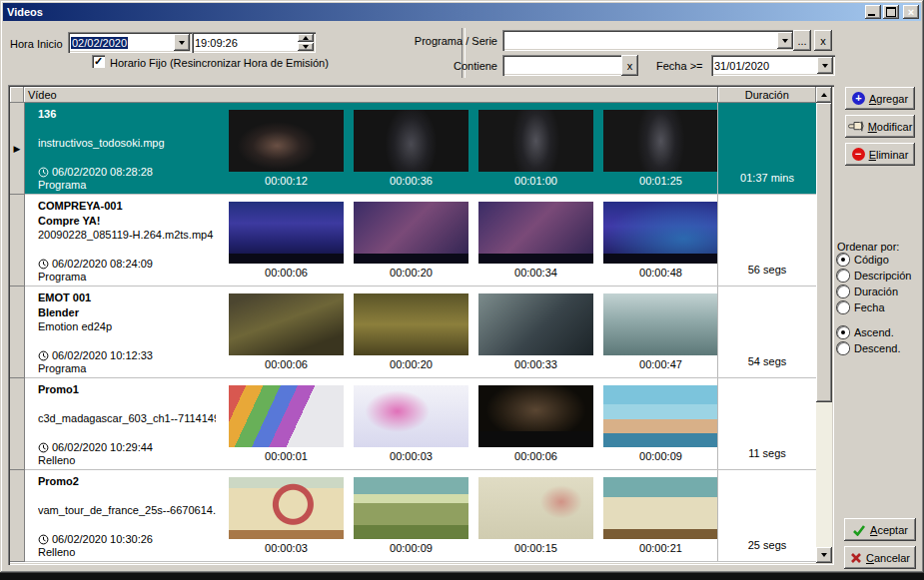 The height and width of the screenshot is (580, 924). Describe the element at coordinates (220, 63) in the screenshot. I see `horario-fijo-label: Horario Fijo (Resincronizar Hora de Emis…` at that location.